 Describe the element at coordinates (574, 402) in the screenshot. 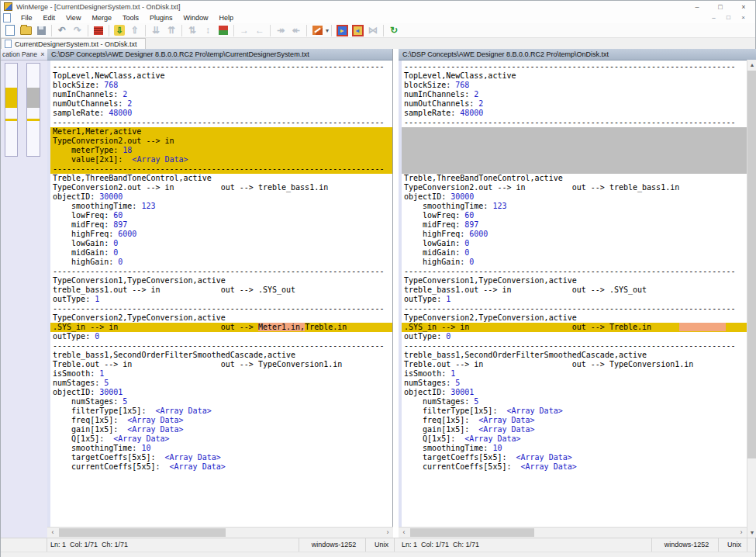

I see `code-line: numStages: 5` at that location.